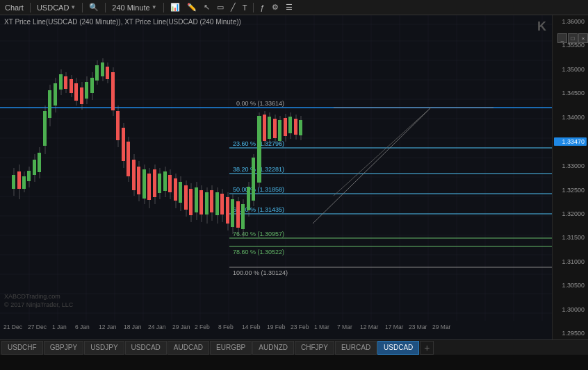 The image size is (588, 370). I want to click on price-axis: 1.36000 1.35500 1.35000 1.34500 1.34000 …, so click(570, 178).